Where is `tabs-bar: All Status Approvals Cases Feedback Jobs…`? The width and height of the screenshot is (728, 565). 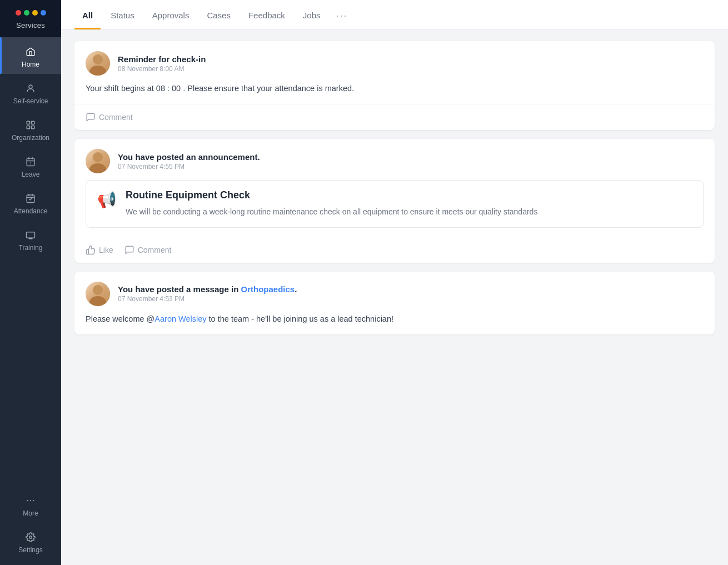
tabs-bar: All Status Approvals Cases Feedback Jobs… is located at coordinates (395, 15).